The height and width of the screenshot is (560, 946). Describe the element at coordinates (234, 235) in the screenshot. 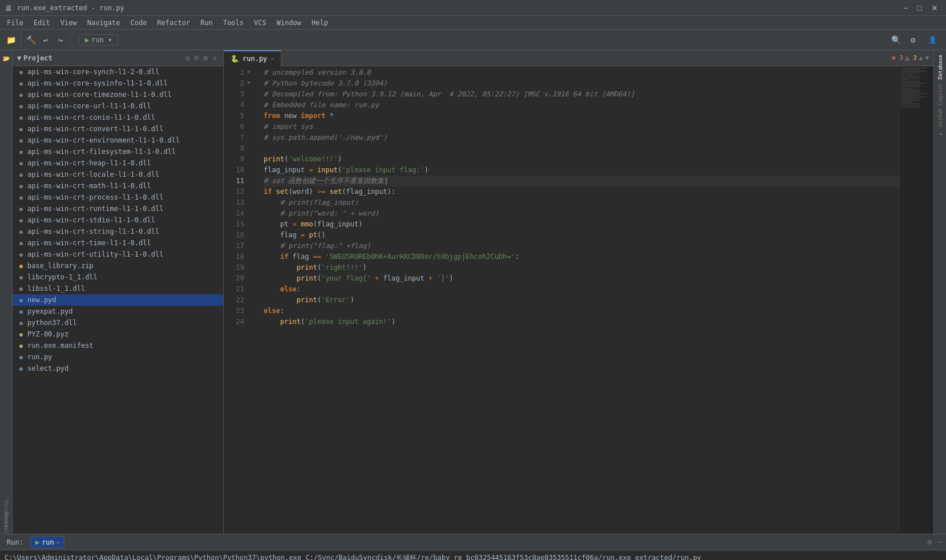

I see `line-number-16: 16` at that location.